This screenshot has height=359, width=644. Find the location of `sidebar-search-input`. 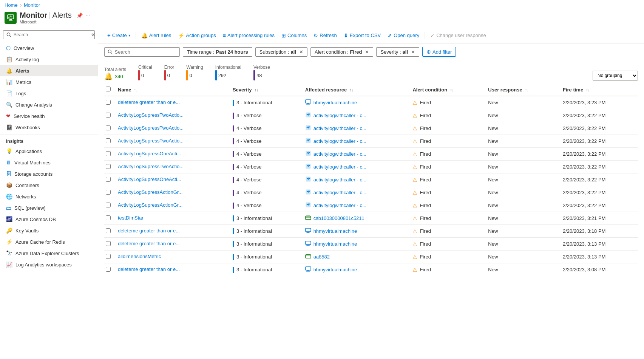

sidebar-search-input is located at coordinates (53, 35).